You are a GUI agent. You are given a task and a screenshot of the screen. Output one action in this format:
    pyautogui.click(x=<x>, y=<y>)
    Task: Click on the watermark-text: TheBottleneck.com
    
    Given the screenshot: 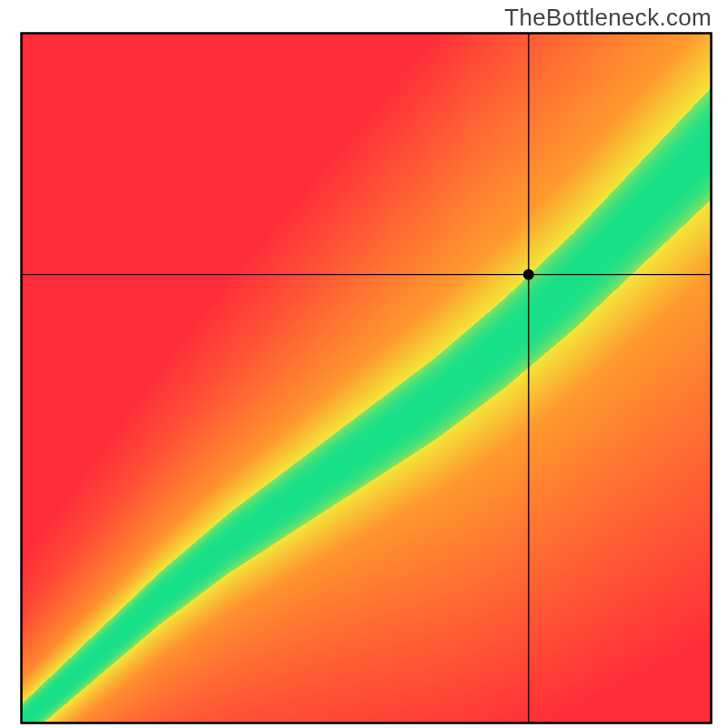 What is the action you would take?
    pyautogui.click(x=608, y=18)
    